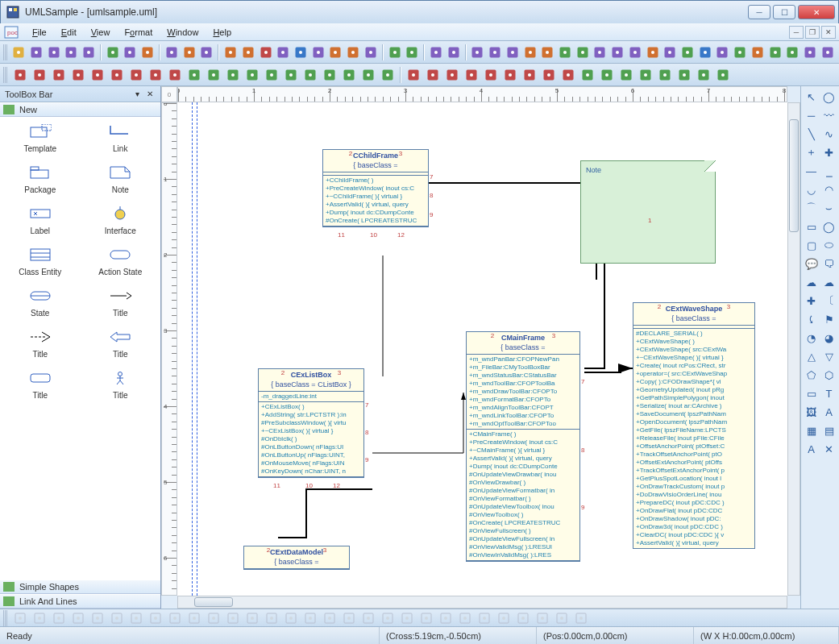 This screenshot has height=644, width=839. What do you see at coordinates (829, 134) in the screenshot?
I see `pal-curve2: ∿` at bounding box center [829, 134].